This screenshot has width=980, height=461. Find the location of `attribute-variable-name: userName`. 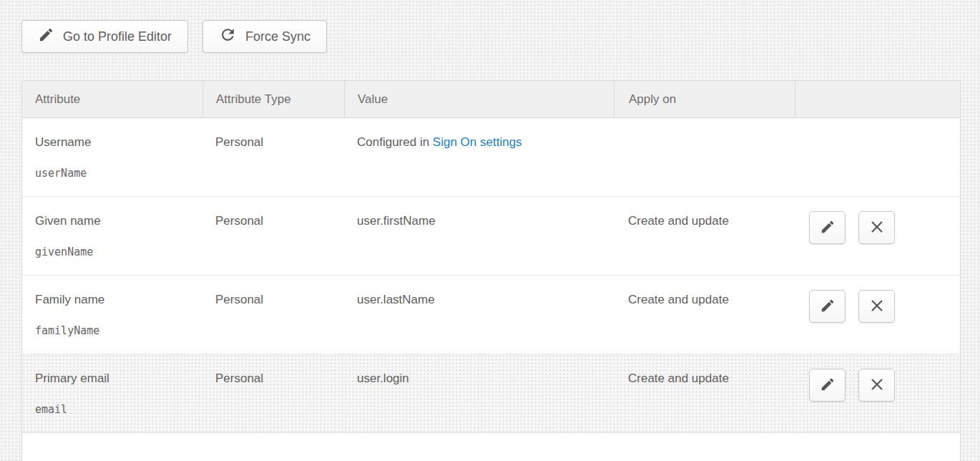

attribute-variable-name: userName is located at coordinates (112, 173).